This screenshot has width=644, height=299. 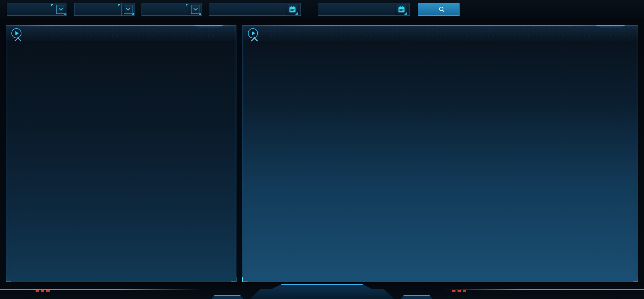 I want to click on source-select, so click(x=172, y=9).